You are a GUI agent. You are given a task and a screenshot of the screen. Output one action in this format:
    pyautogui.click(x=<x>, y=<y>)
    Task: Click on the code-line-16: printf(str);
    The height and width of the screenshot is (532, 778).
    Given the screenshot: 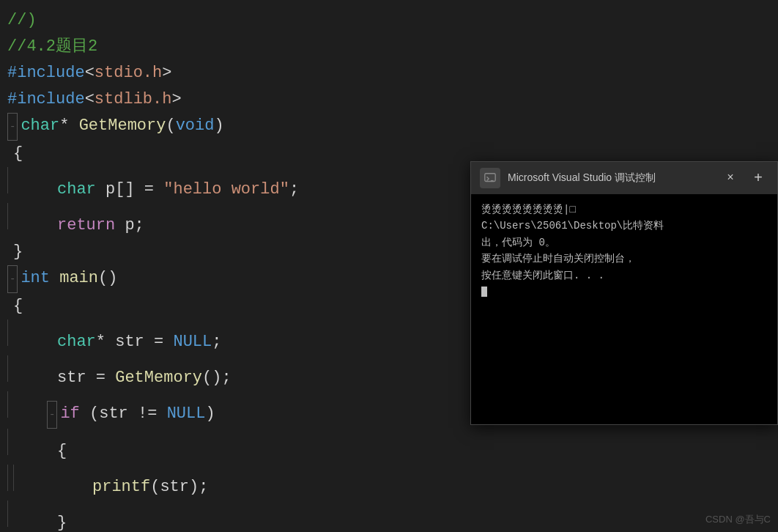 What is the action you would take?
    pyautogui.click(x=234, y=482)
    